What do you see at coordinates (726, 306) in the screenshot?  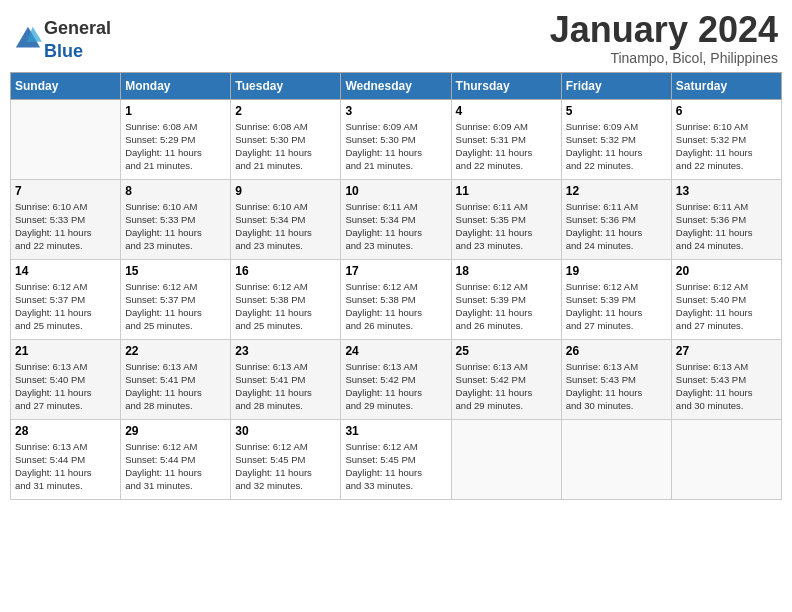 I see `day-info: Sunrise: 6:12 AMSunset: 5:40 PMDaylight:…` at bounding box center [726, 306].